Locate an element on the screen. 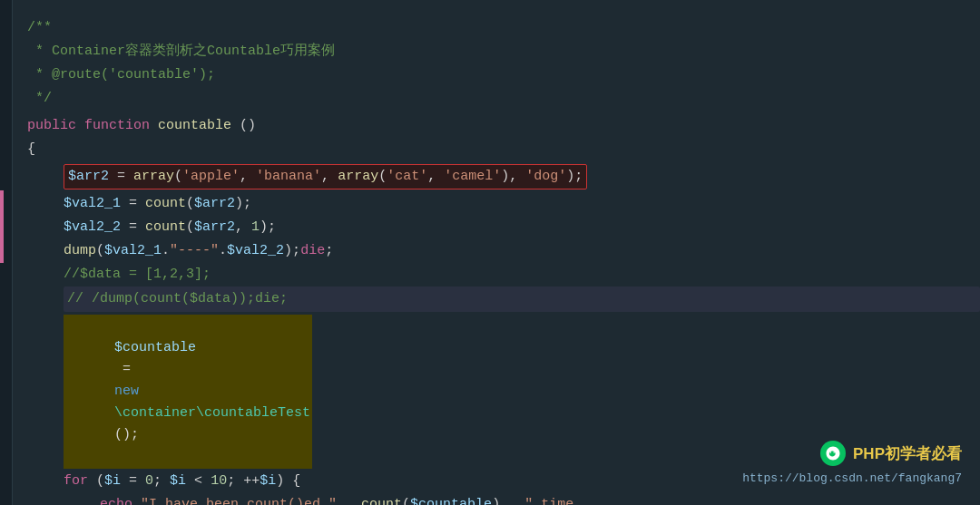 Image resolution: width=980 pixels, height=505 pixels. var-val2-2: $val2_2 is located at coordinates (93, 228).